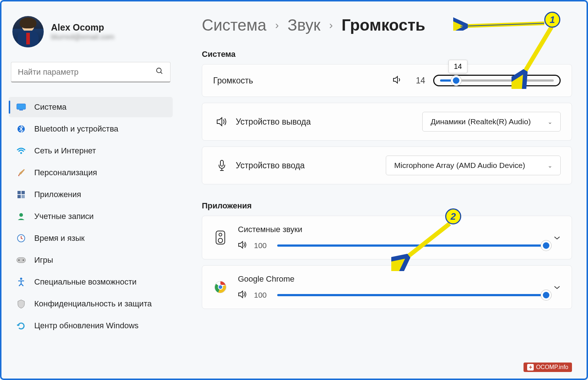 The height and width of the screenshot is (380, 588). What do you see at coordinates (548, 367) in the screenshot?
I see `watermark: + OCOMP.info` at bounding box center [548, 367].